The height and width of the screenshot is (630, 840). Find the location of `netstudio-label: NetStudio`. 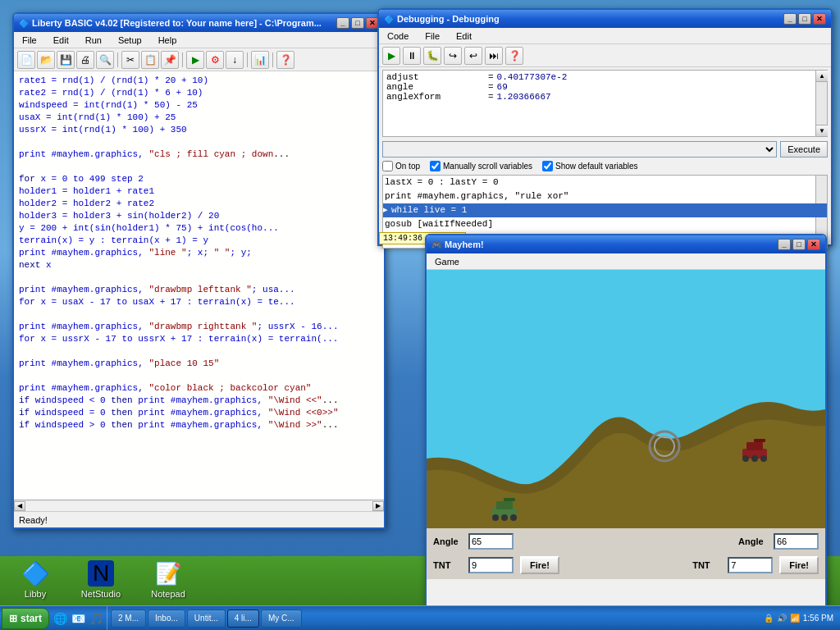

netstudio-label: NetStudio is located at coordinates (101, 594).